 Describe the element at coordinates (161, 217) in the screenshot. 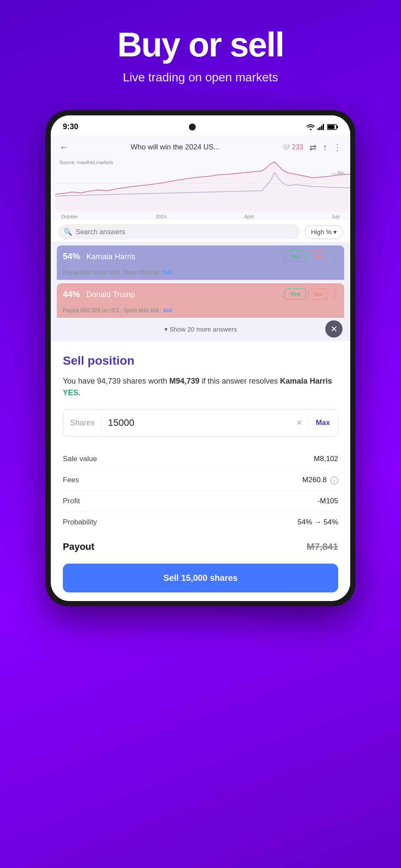

I see `x-label-2024: 2024` at that location.